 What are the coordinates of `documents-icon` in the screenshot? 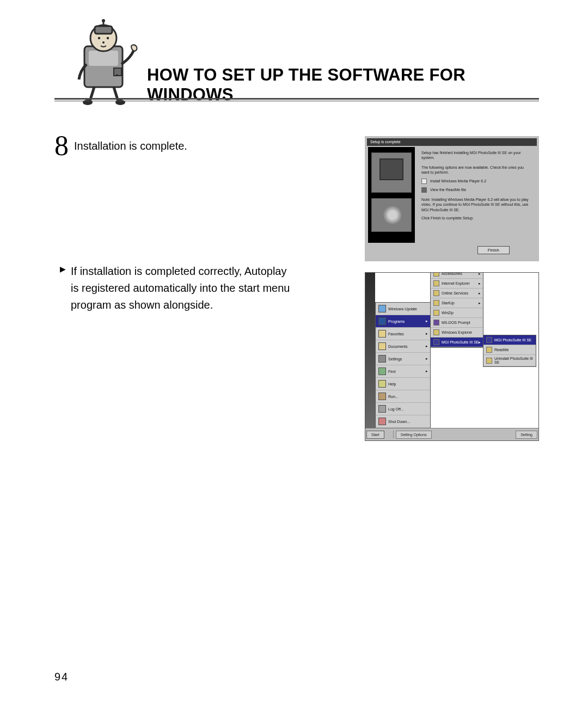 It's located at (382, 346).